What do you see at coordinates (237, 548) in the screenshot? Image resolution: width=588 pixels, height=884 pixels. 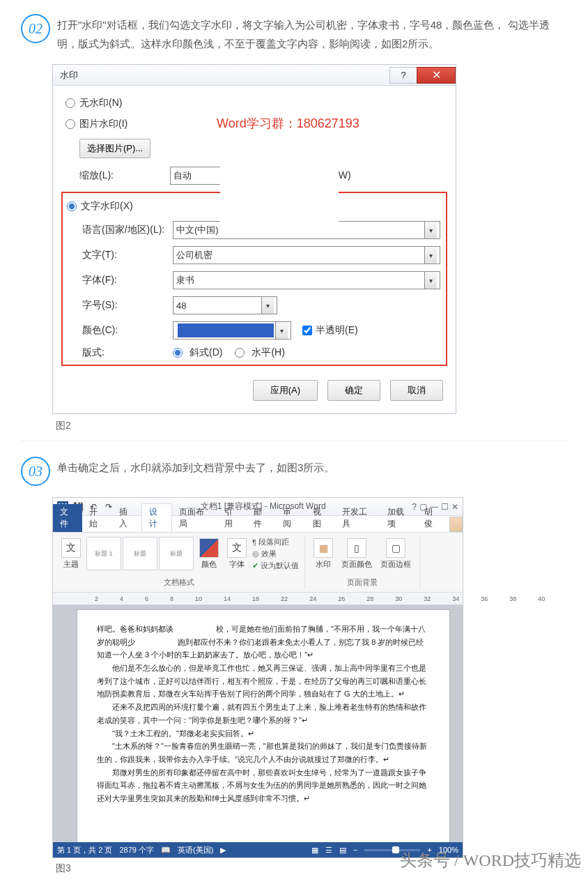 I see `fonts-icon: 文` at bounding box center [237, 548].